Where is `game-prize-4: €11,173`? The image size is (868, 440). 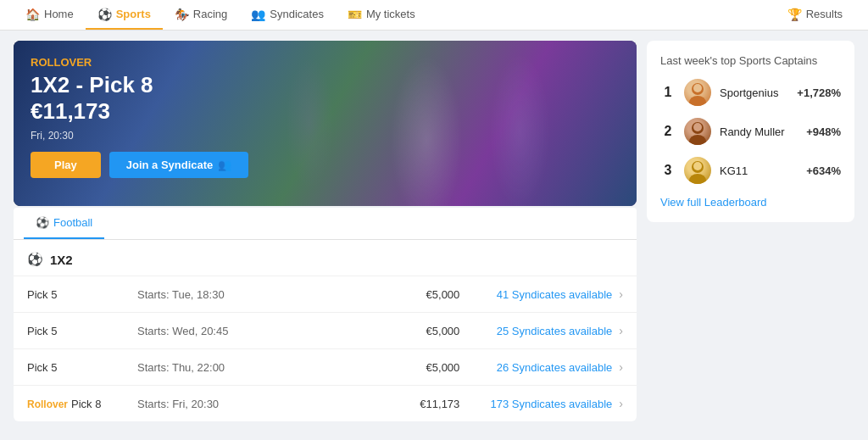 game-prize-4: €11,173 is located at coordinates (421, 404).